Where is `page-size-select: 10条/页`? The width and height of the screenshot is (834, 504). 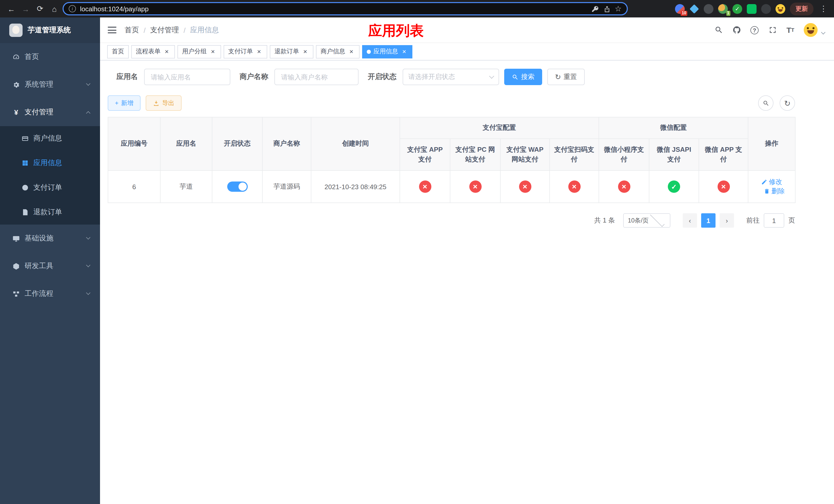 page-size-select: 10条/页 is located at coordinates (647, 221).